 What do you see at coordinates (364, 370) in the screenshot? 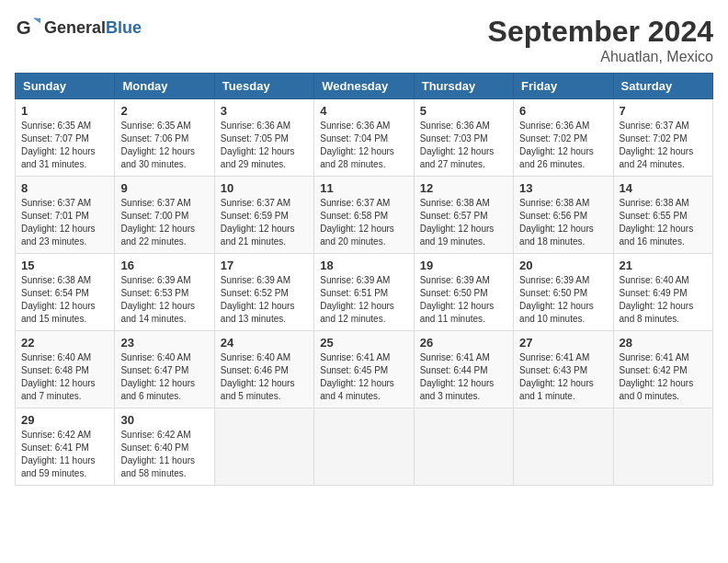
I see `calendar-week-row: 22Sunrise: 6:40 AM Sunset: 6:48 PM Dayli…` at bounding box center [364, 370].